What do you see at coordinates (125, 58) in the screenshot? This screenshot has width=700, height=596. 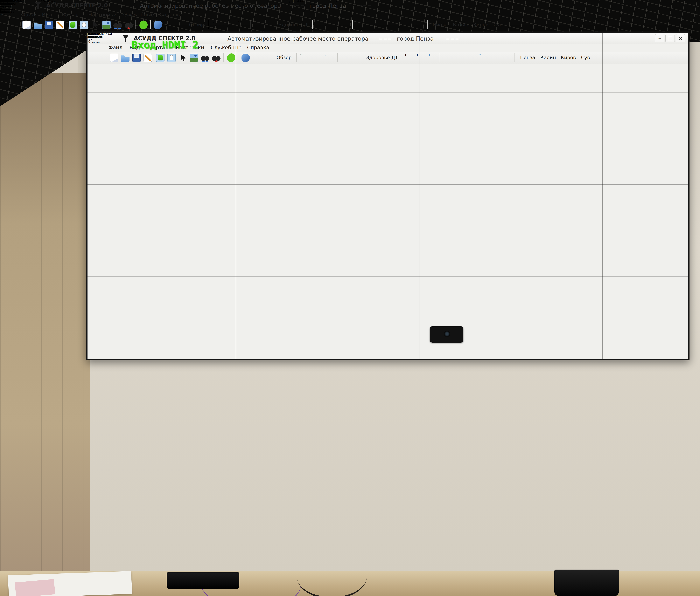 I see `open-icon` at bounding box center [125, 58].